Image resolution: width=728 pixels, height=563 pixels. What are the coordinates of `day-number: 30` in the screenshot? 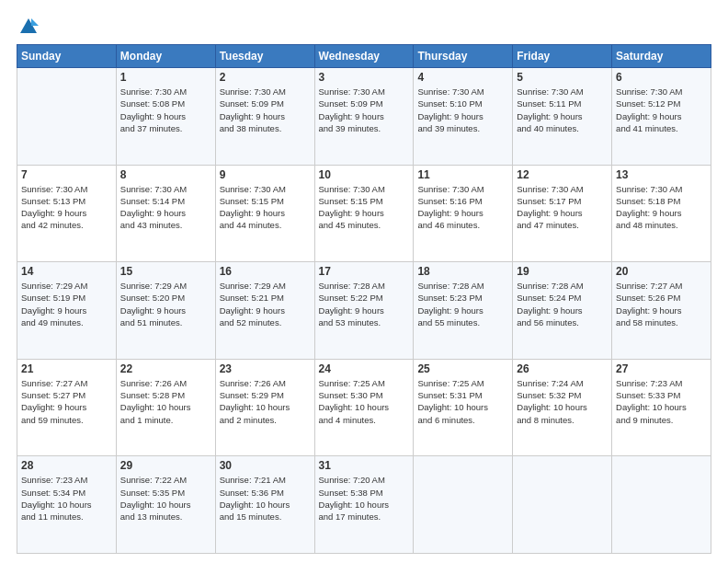 It's located at (265, 465).